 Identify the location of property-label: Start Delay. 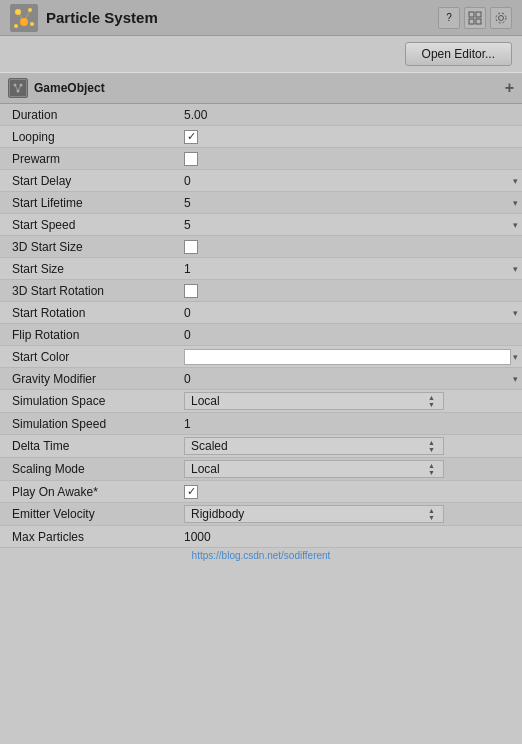
(90, 181).